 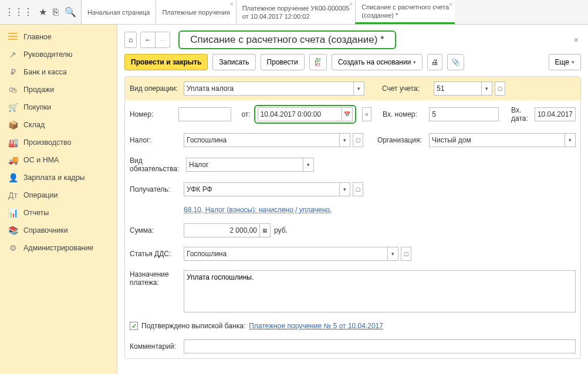 I want to click on recipient-label: Получатель:, so click(x=155, y=189).